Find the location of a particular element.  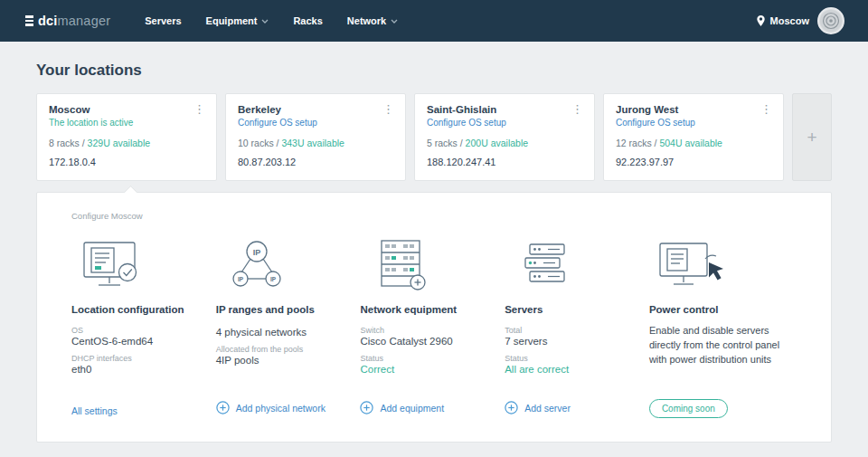

location-name: Saint-Ghislain is located at coordinates (505, 109).